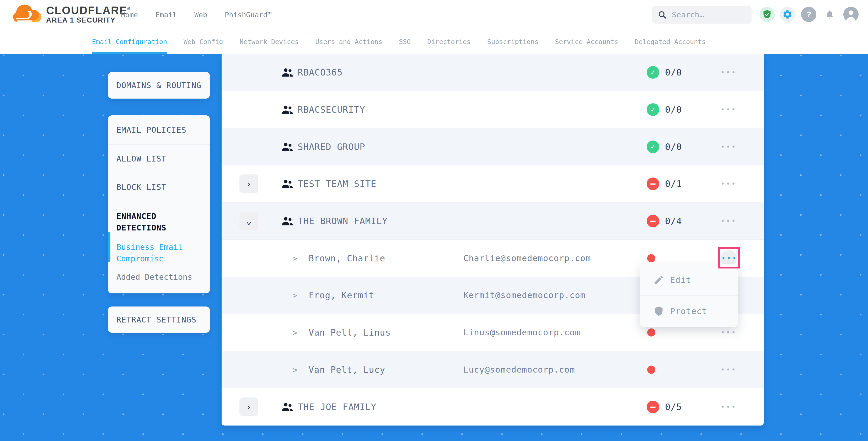 The image size is (868, 441). Describe the element at coordinates (493, 370) in the screenshot. I see `table-row: > Van Pelt, Lucy Lucy@somedemocorp.com •…` at that location.